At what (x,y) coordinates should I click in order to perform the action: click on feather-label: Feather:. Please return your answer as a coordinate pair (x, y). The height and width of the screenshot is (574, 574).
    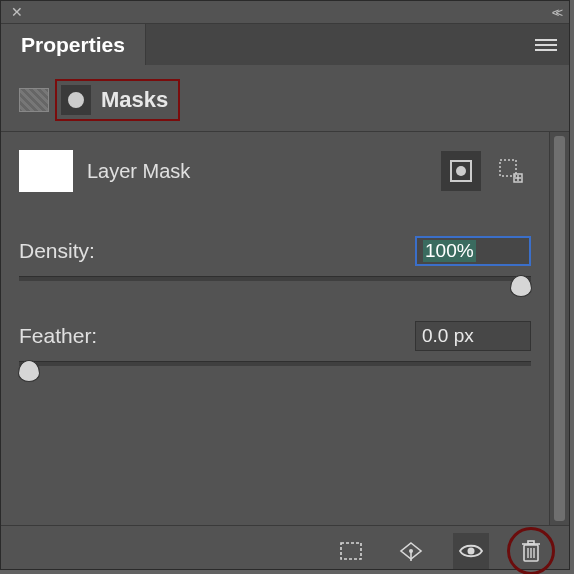
    Looking at the image, I should click on (217, 336).